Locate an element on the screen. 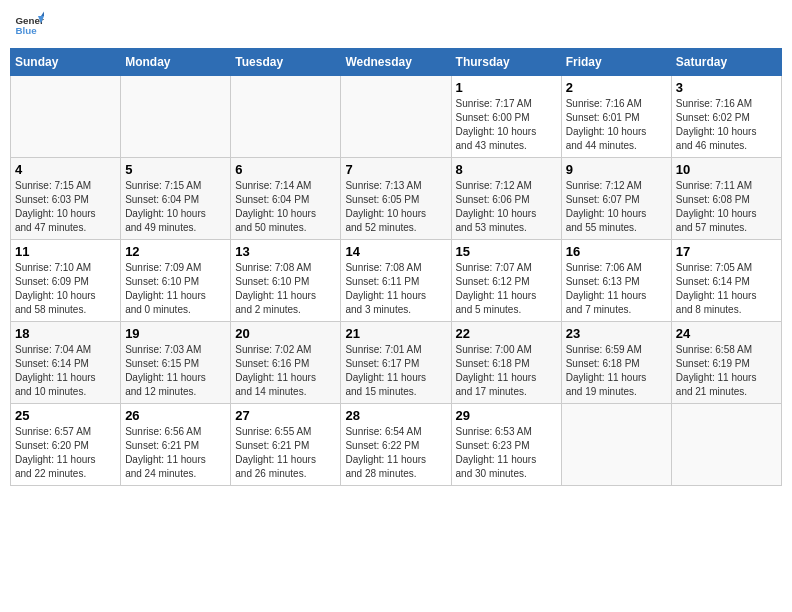  day-info: Sunrise: 6:56 AM Sunset: 6:21 PM Dayligh… is located at coordinates (176, 453).